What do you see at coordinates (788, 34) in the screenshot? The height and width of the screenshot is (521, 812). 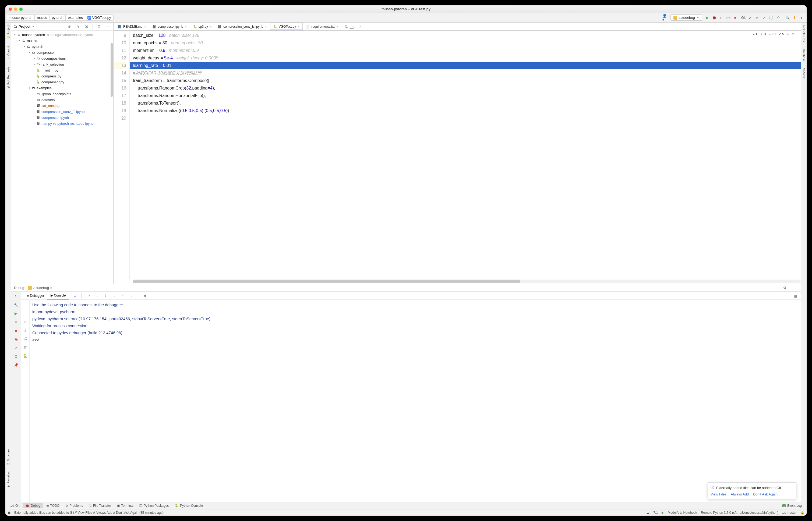 I see `prev-highlight-button: ∧` at bounding box center [788, 34].